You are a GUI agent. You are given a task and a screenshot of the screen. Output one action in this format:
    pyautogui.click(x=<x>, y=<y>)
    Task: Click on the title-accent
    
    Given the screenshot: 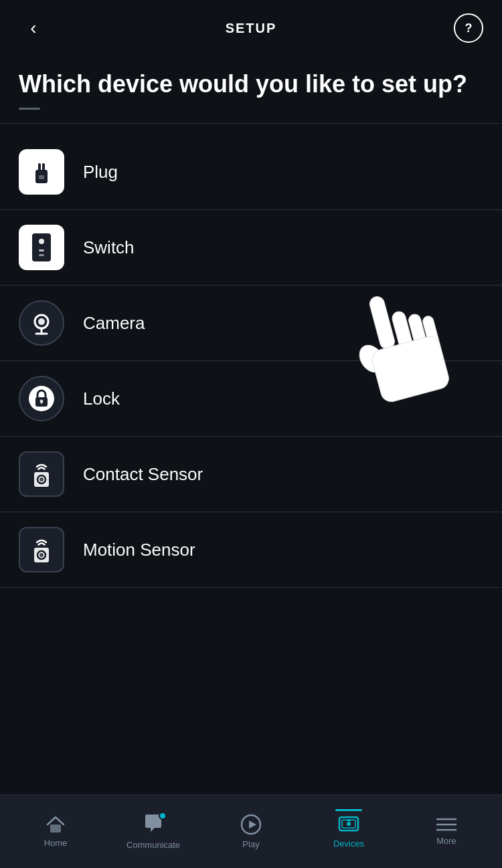 What is the action you would take?
    pyautogui.click(x=29, y=108)
    